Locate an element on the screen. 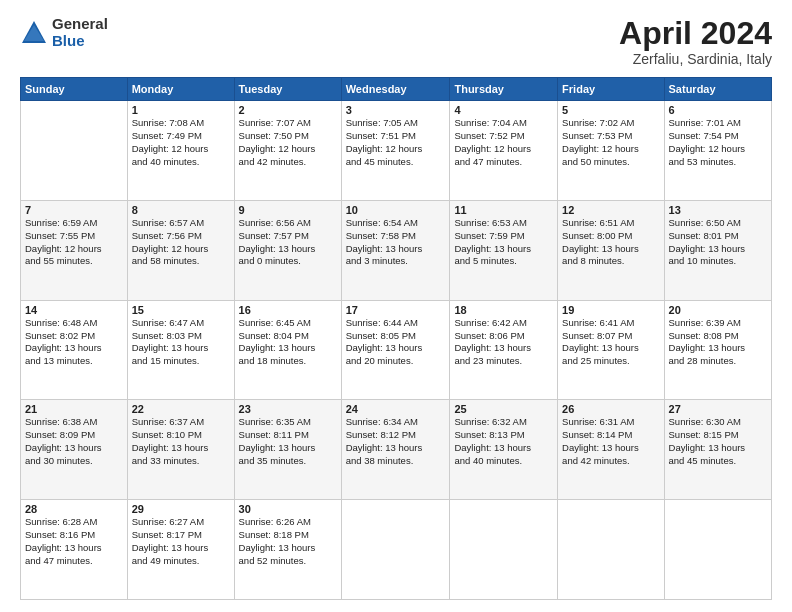 This screenshot has width=792, height=612. day-number: 24 is located at coordinates (396, 409).